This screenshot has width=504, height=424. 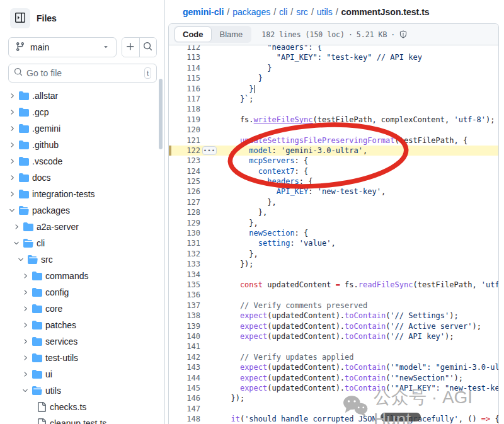 What do you see at coordinates (185, 347) in the screenshot?
I see `line-number: 141` at bounding box center [185, 347].